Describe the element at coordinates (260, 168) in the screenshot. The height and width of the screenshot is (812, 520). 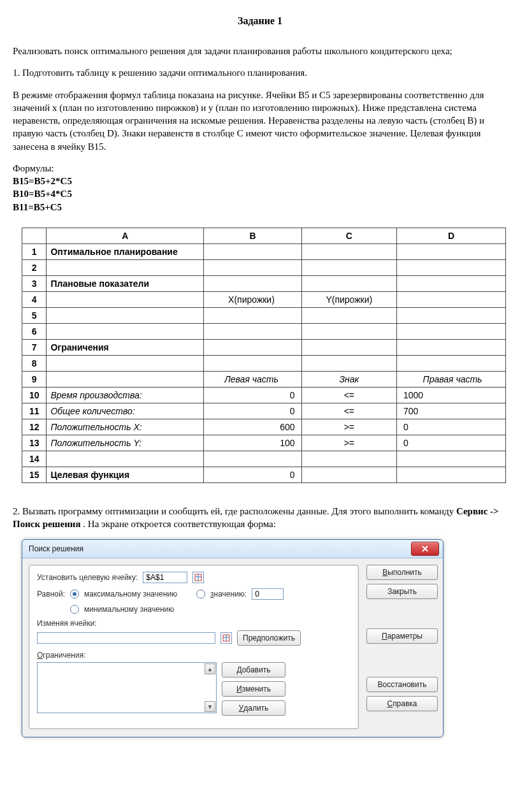
I see `formulas-label: Формулы:` at that location.